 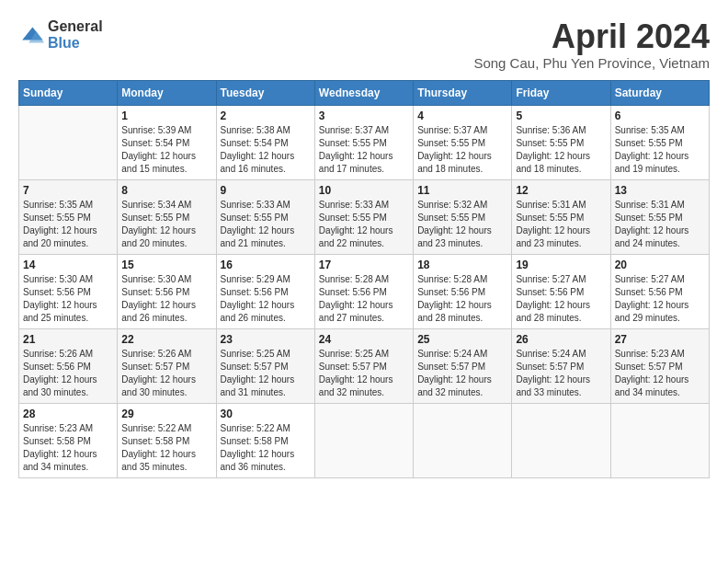 I want to click on day-number: 11, so click(x=462, y=190).